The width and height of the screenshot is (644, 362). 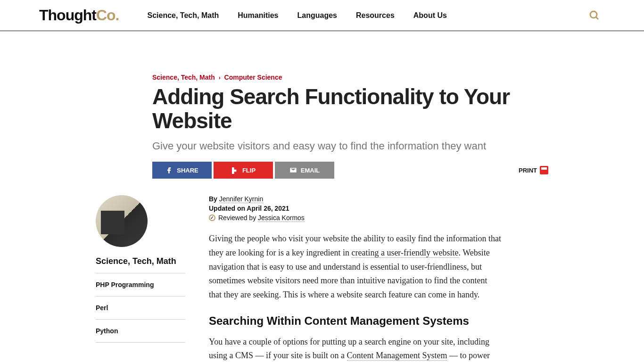 I want to click on byline: By Jennifer Kyrnin, so click(x=355, y=199).